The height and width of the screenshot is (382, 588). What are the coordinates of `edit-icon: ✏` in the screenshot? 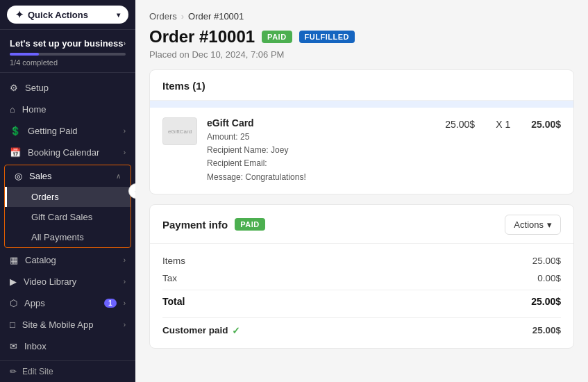 It's located at (13, 372).